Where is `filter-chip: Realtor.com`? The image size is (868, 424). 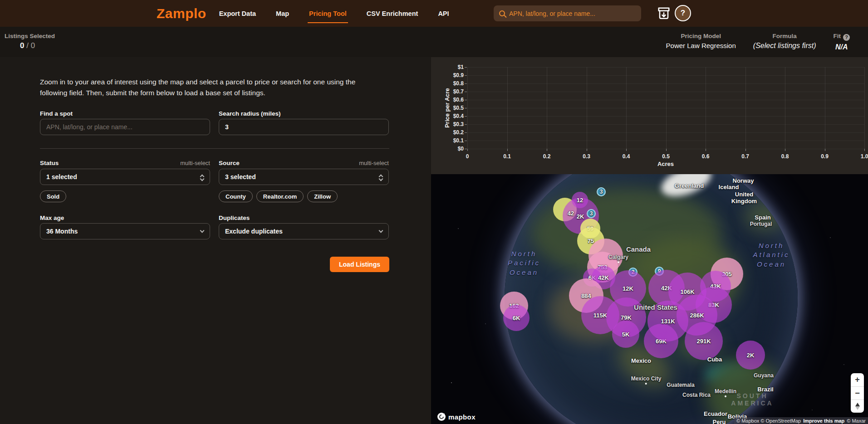
filter-chip: Realtor.com is located at coordinates (280, 196).